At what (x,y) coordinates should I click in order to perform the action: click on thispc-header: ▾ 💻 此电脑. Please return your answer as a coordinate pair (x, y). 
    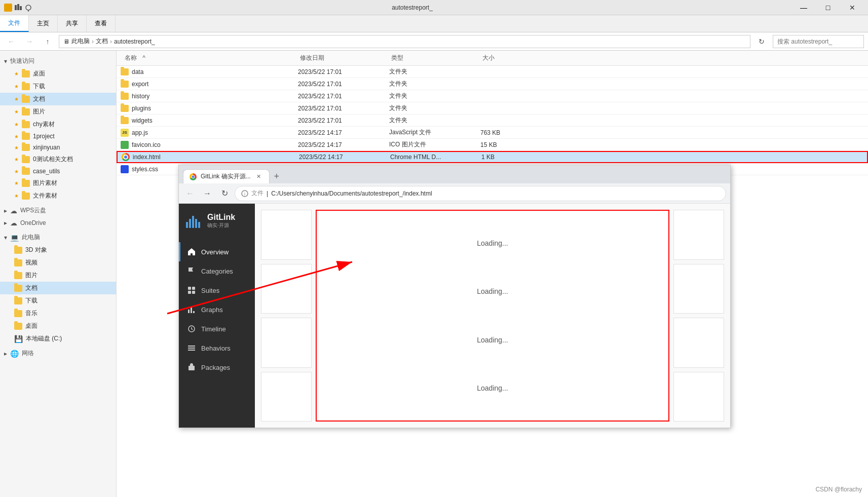
    Looking at the image, I should click on (58, 237).